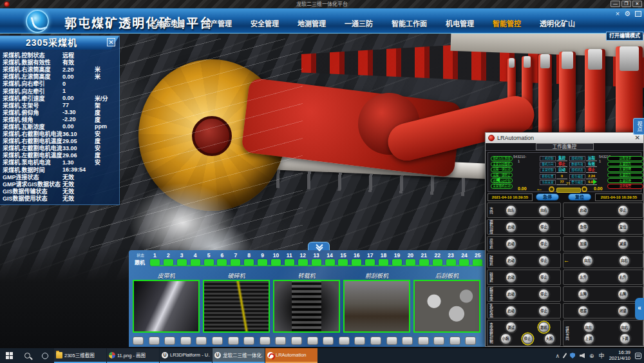 Image resolution: width=644 pixels, height=363 pixels. What do you see at coordinates (502, 175) in the screenshot?
I see `auto-mode-button: 运输一键停止` at bounding box center [502, 175].